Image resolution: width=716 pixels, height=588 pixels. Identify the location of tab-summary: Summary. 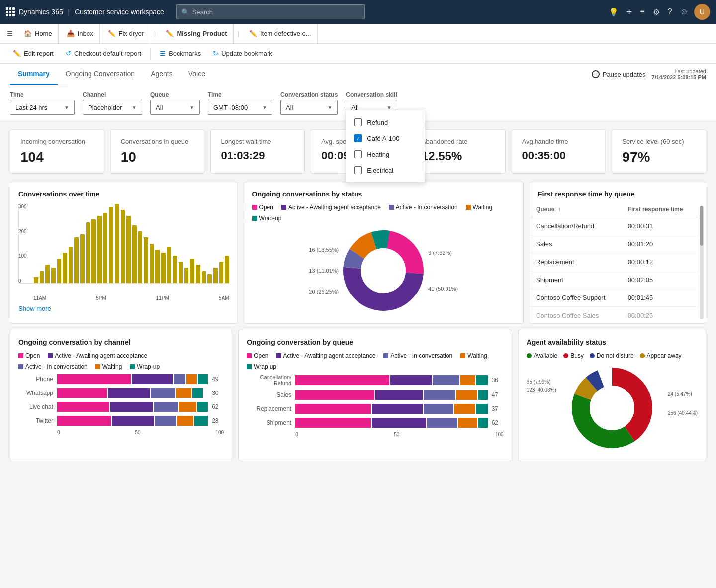
(34, 74).